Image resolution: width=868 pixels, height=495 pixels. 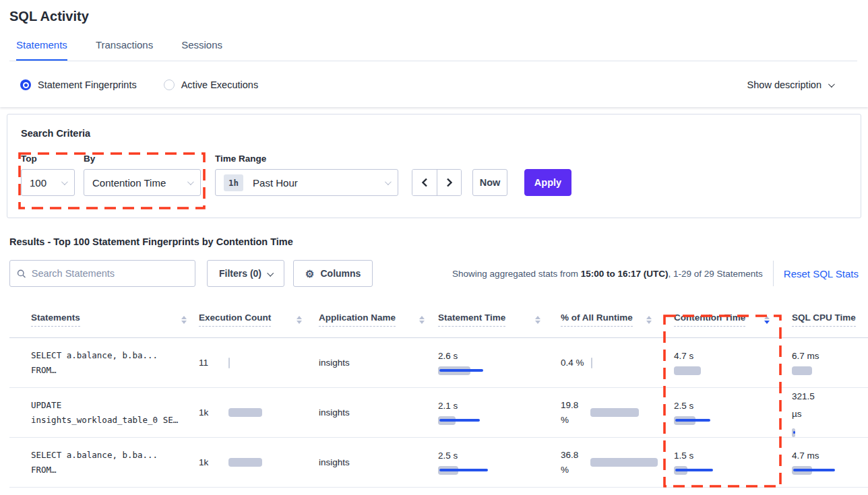 I want to click on sort-icon-descending, so click(x=767, y=320).